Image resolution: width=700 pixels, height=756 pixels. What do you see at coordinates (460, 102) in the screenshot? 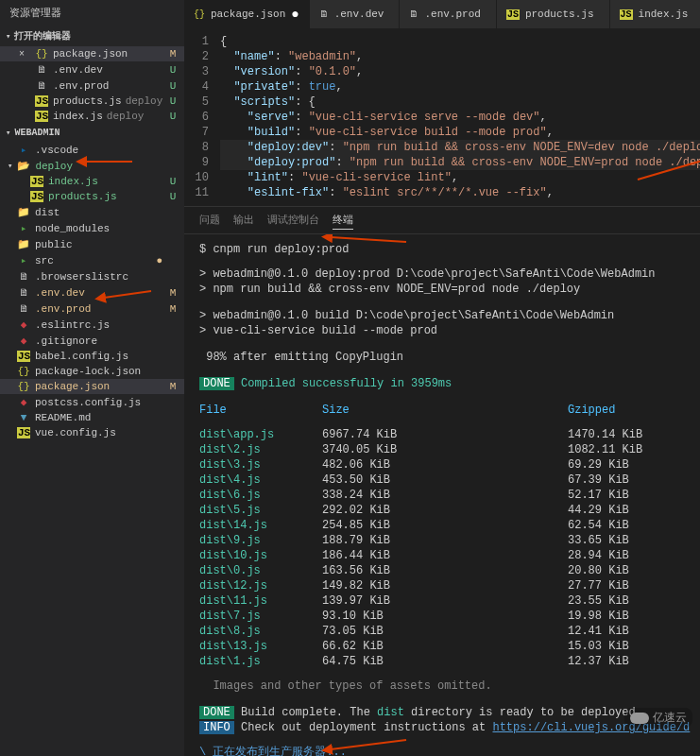
I see `code-line: "scripts": {` at bounding box center [460, 102].